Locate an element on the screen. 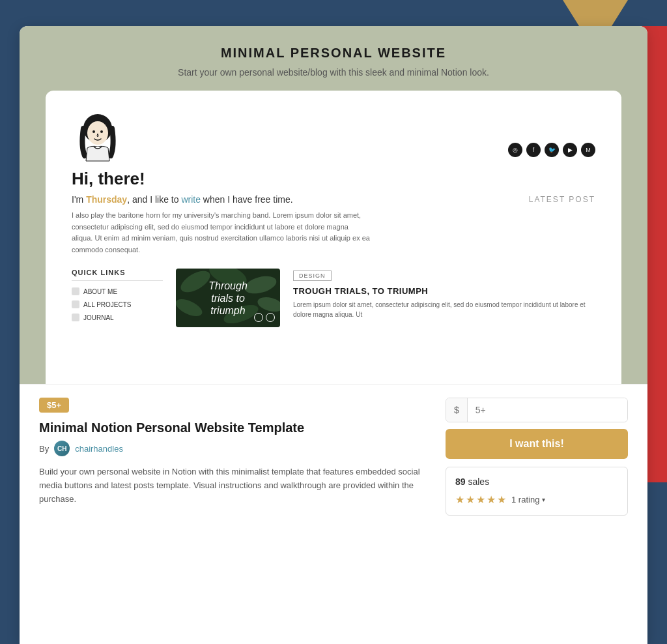 The height and width of the screenshot is (644, 667). star-1: ★ is located at coordinates (460, 499).